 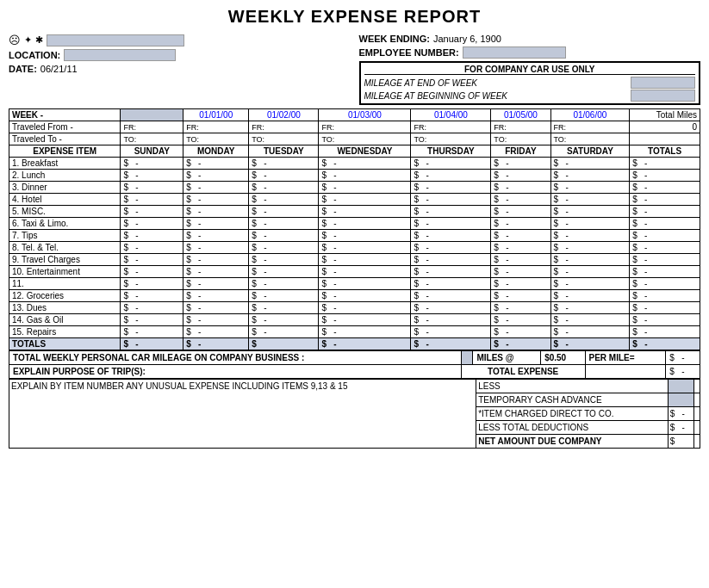 What do you see at coordinates (284, 332) in the screenshot?
I see `expense-cell-14-2: $ -` at bounding box center [284, 332].